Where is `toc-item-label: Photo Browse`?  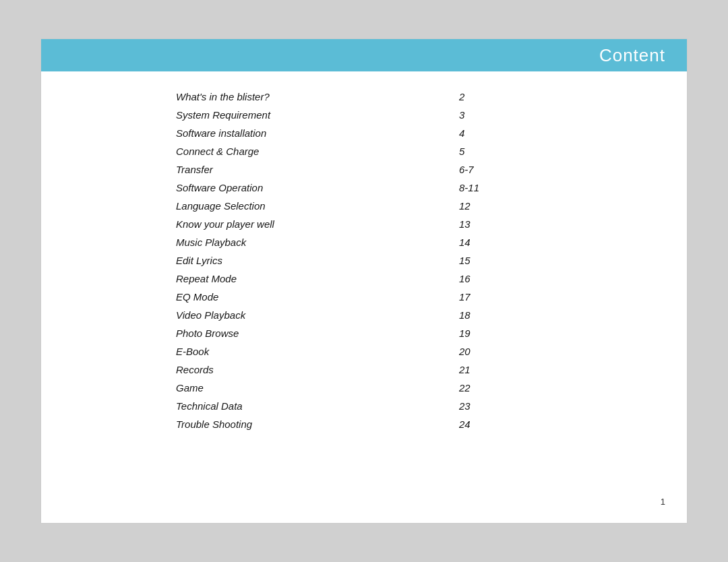 toc-item-label: Photo Browse is located at coordinates (311, 333).